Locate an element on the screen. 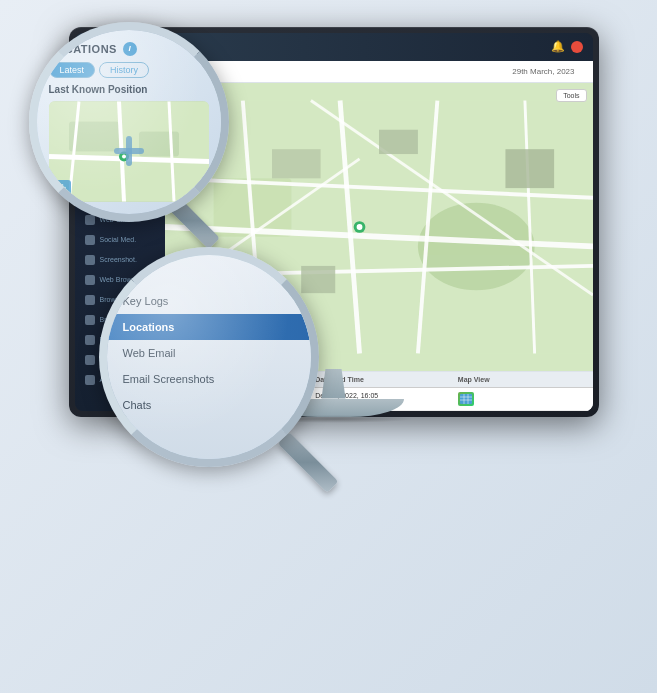 The height and width of the screenshot is (693, 657). locations-title-text: LOCATIONS is located at coordinates (83, 49).